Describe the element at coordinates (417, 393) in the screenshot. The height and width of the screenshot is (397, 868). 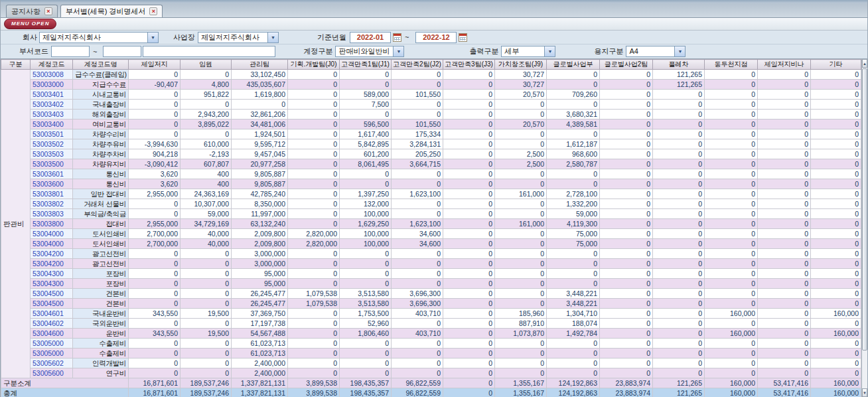
I see `value-cell: 96,822,559` at that location.